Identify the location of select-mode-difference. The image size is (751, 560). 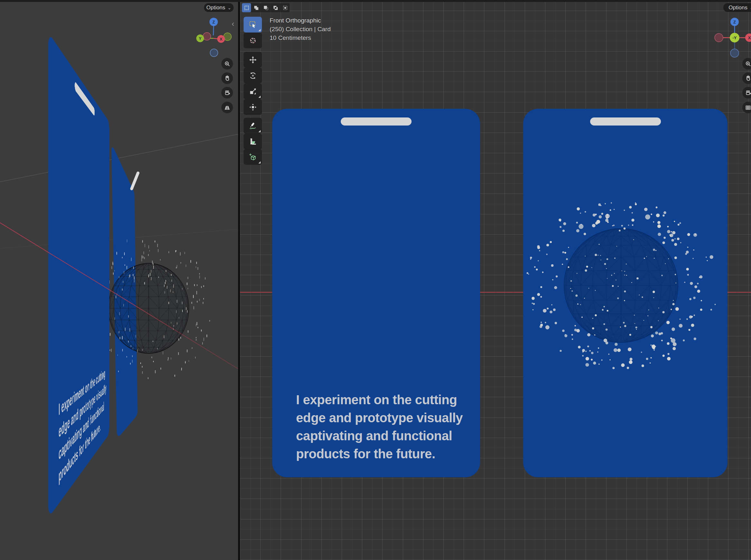
(275, 7).